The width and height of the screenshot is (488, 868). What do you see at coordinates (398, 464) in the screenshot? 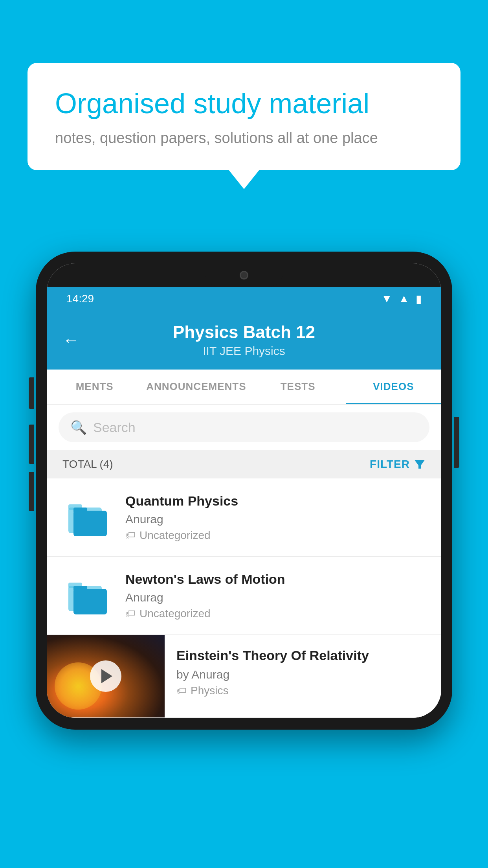
I see `filter-button: FILTER` at bounding box center [398, 464].